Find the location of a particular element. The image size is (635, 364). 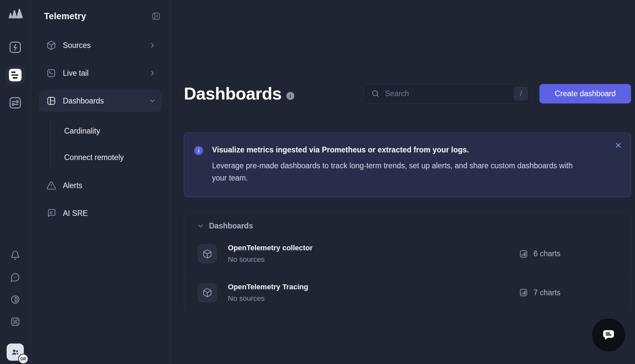

banner-text: Visualize metrics ingested via Prometheu… is located at coordinates (394, 165).